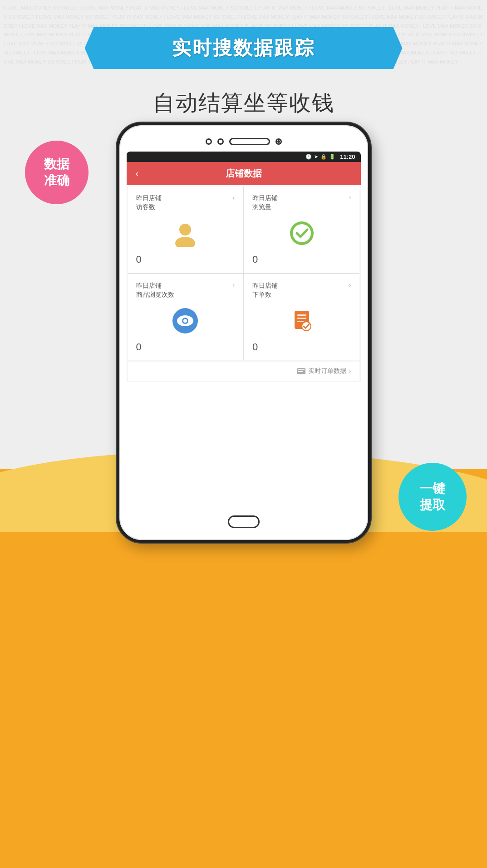 The height and width of the screenshot is (868, 487). I want to click on subtitle: 自动结算坐等收钱, so click(244, 103).